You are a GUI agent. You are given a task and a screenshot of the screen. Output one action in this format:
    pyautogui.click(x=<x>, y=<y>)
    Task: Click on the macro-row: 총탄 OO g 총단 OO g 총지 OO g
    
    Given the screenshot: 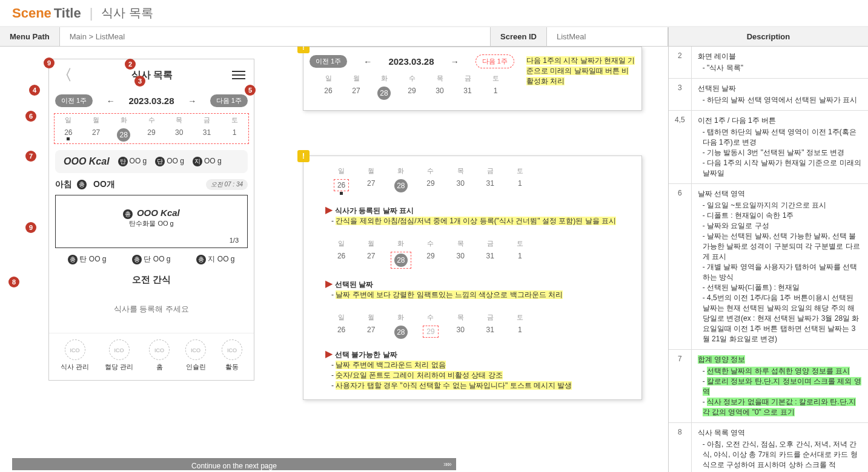 What is the action you would take?
    pyautogui.click(x=151, y=259)
    